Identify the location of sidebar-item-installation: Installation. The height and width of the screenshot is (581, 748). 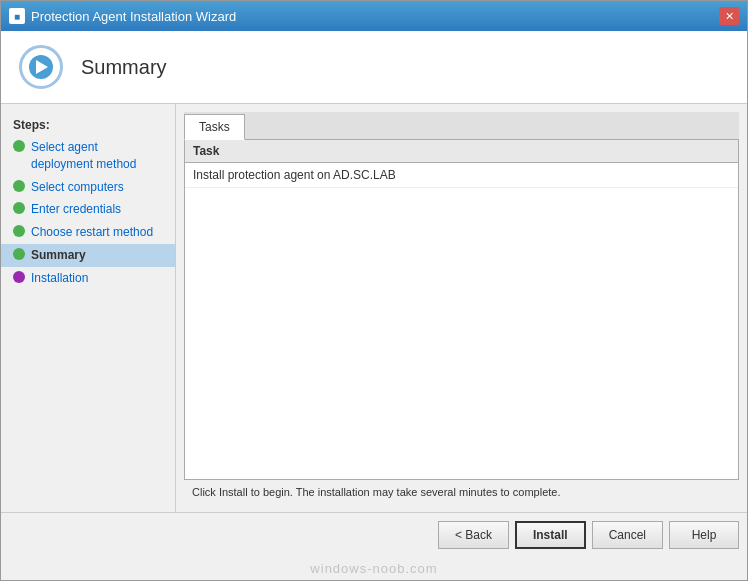
(88, 278).